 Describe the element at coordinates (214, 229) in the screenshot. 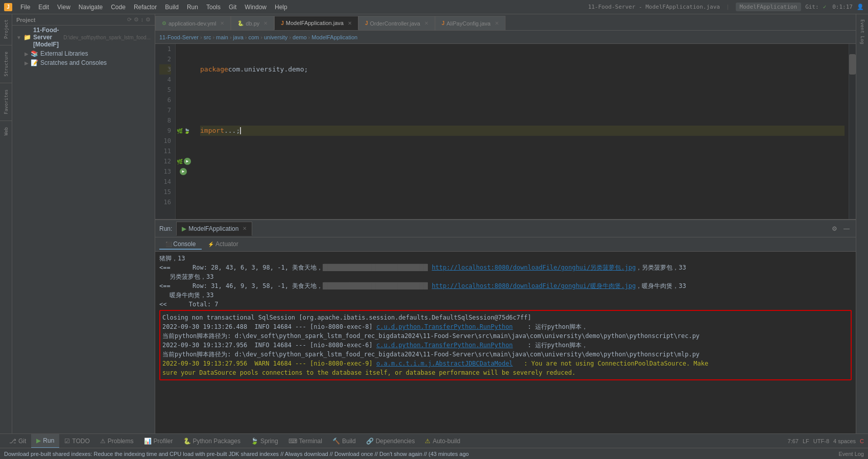

I see `run-app-tab: ▶ ModelFApplication ✕` at that location.